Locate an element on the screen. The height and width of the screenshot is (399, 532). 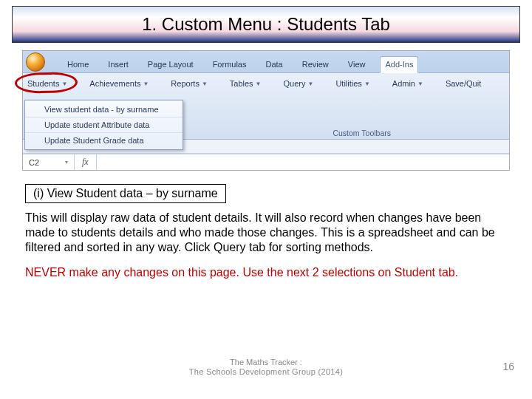
toolbar-button-label: Reports is located at coordinates (185, 83).